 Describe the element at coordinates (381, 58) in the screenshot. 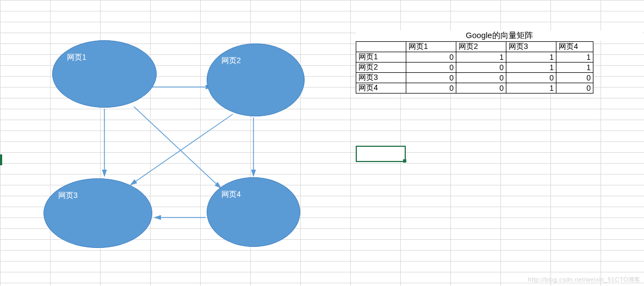

I see `row-header: 网页1` at that location.